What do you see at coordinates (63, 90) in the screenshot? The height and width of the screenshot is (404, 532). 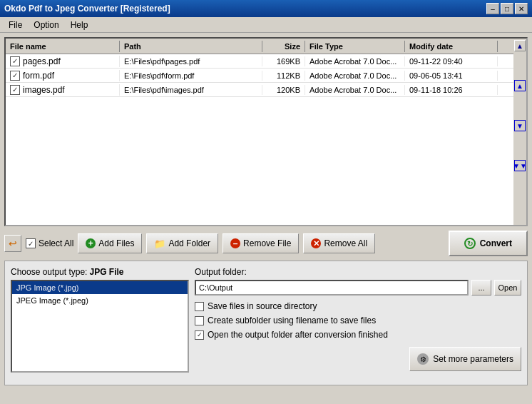 I see `cell-filename: images.pdf` at bounding box center [63, 90].